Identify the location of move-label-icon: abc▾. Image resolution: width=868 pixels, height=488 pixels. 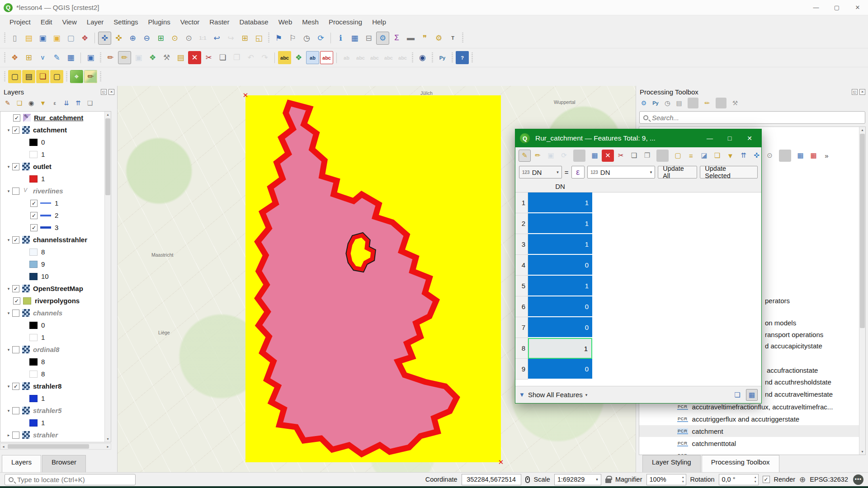
(374, 58).